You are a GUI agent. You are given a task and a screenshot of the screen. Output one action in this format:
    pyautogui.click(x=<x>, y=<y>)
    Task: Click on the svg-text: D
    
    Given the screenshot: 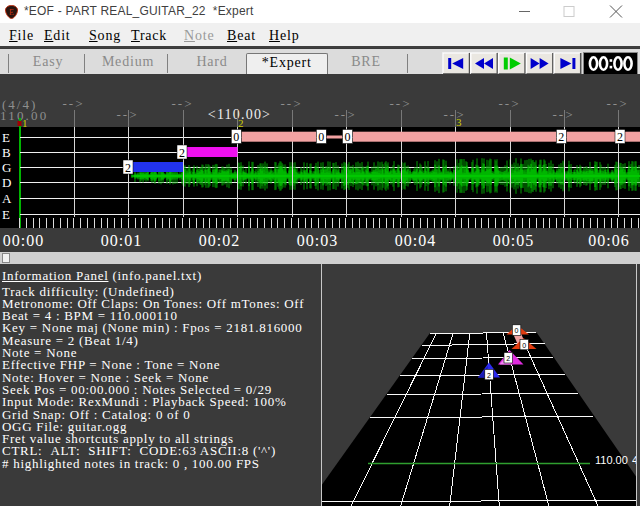 What is the action you would take?
    pyautogui.click(x=6, y=182)
    